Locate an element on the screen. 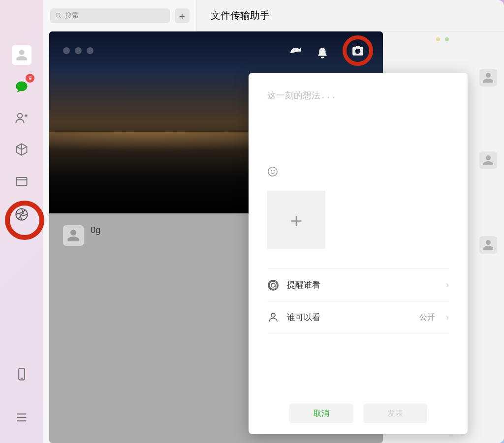 Image resolution: width=504 pixels, height=443 pixels. search-input: 搜索 is located at coordinates (110, 16).